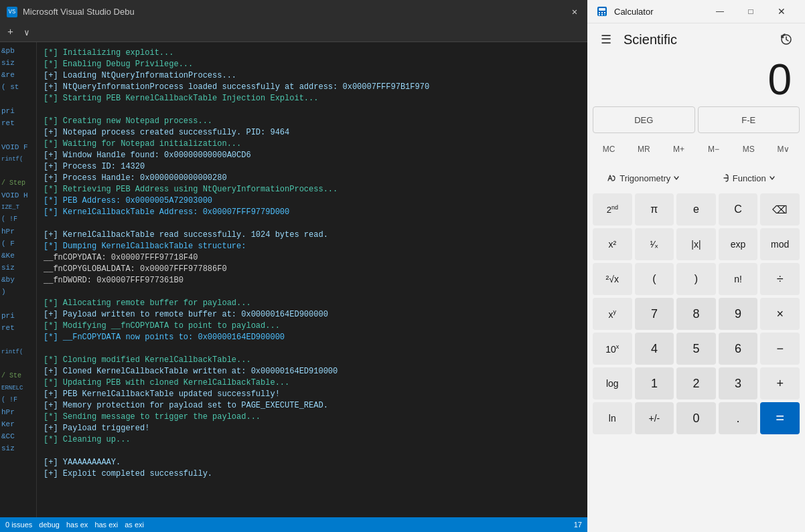 The image size is (805, 532). Describe the element at coordinates (697, 209) in the screenshot. I see `calc-row-1: 2nd π e C ⌫` at that location.